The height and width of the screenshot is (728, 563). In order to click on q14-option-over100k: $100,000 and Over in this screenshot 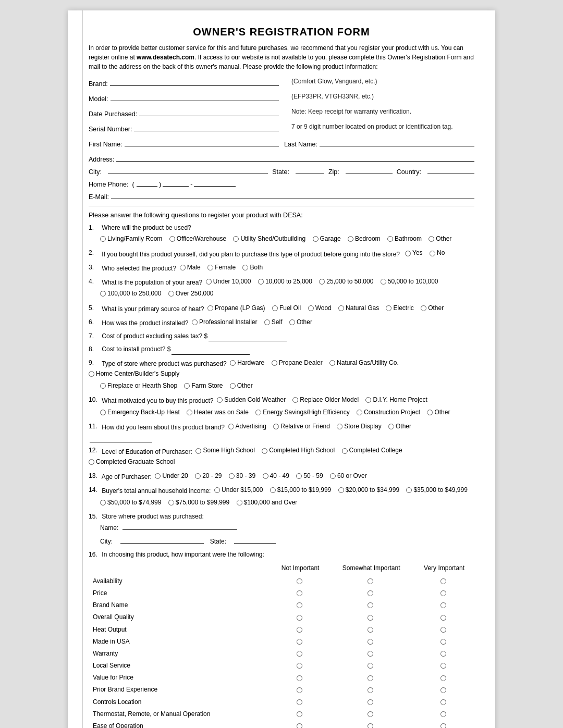, I will do `click(267, 502)`.